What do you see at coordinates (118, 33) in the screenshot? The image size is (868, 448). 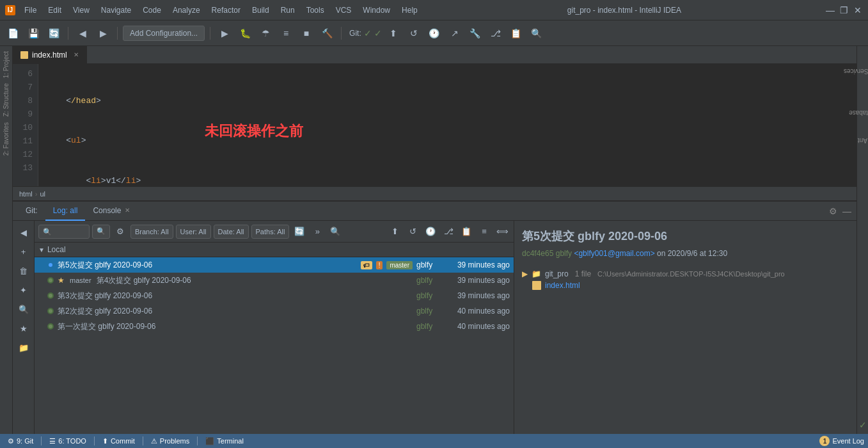 I see `toolbar-sep2` at bounding box center [118, 33].